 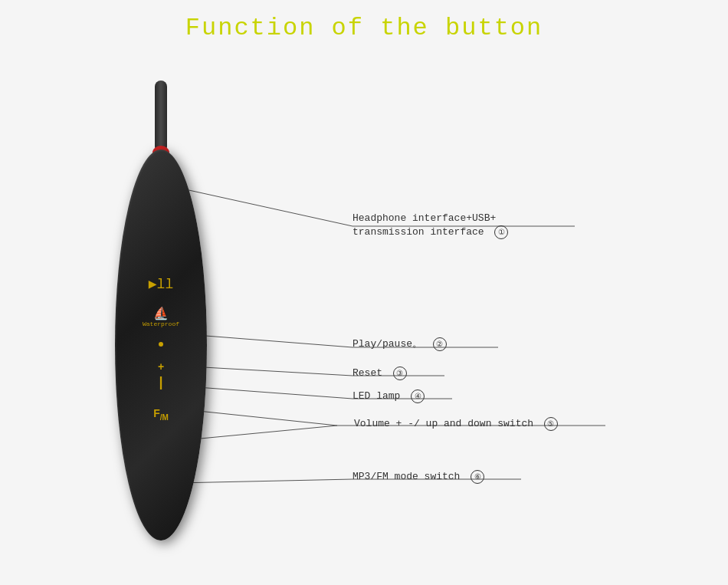 I want to click on num-5: ⑤, so click(x=551, y=424).